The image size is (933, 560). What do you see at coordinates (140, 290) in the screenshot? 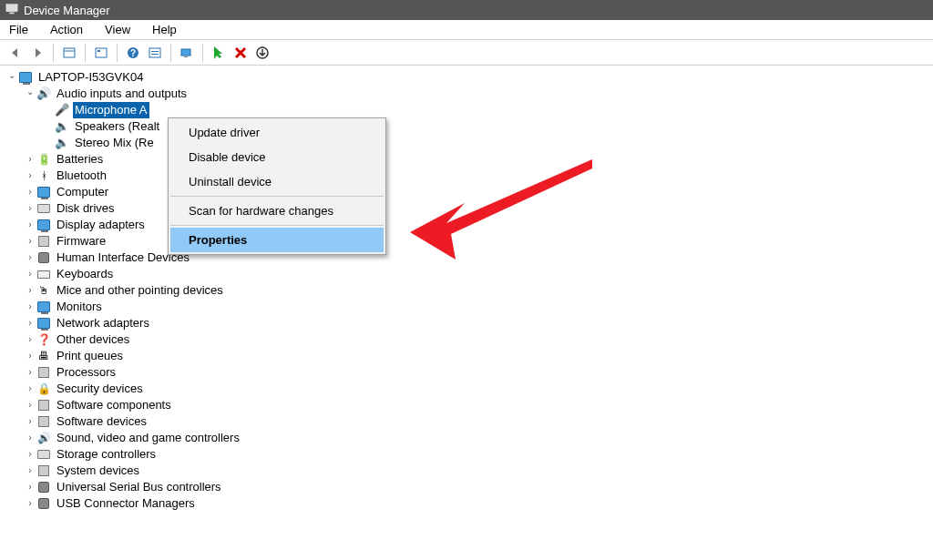
I see `category-label: Mice and other pointing devices` at bounding box center [140, 290].